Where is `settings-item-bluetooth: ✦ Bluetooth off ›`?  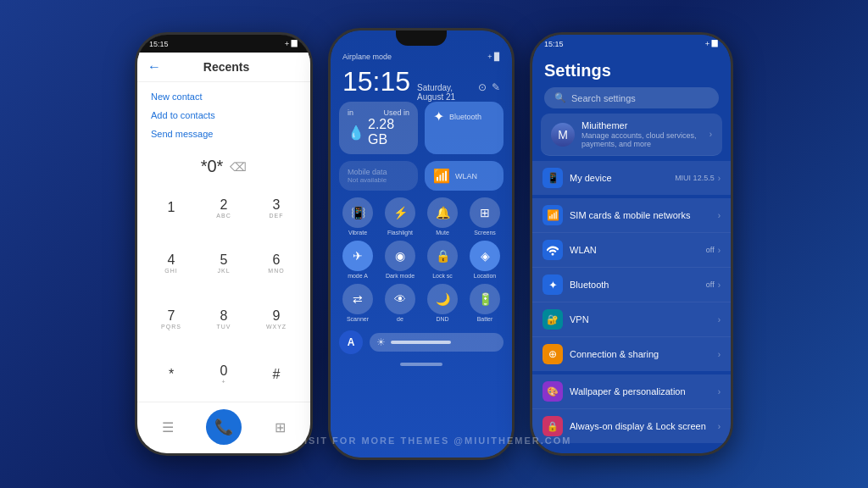
settings-item-bluetooth: ✦ Bluetooth off › is located at coordinates (632, 285).